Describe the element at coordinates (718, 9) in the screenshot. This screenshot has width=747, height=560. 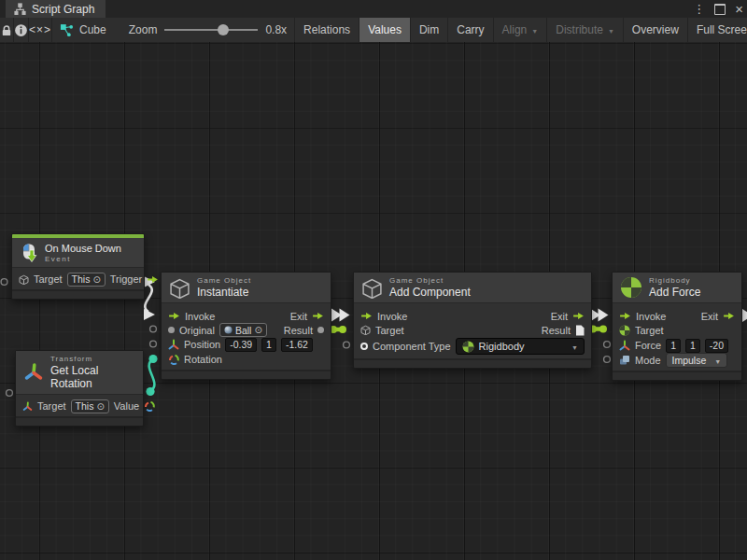
I see `window-controls: ⋮ ×` at that location.